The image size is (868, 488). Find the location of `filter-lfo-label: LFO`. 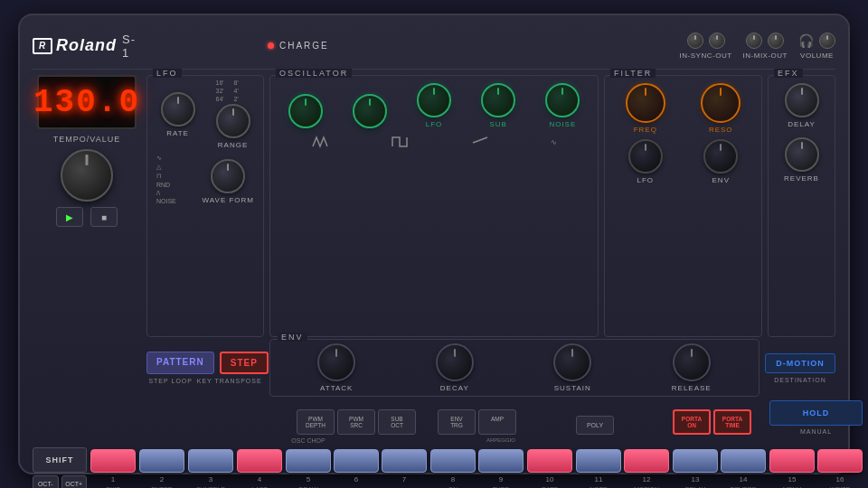

filter-lfo-label: LFO is located at coordinates (646, 181).